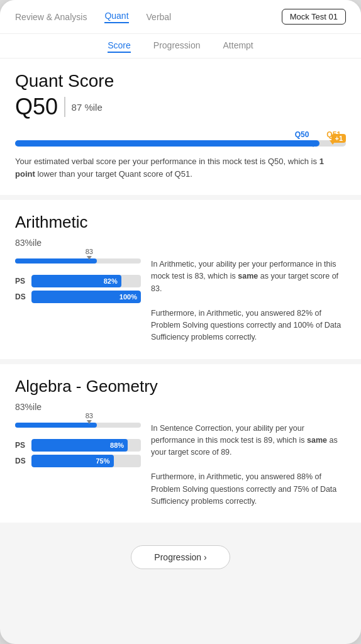 This screenshot has width=361, height=644. I want to click on algebra-bars: 83 PS 88%, so click(78, 447).